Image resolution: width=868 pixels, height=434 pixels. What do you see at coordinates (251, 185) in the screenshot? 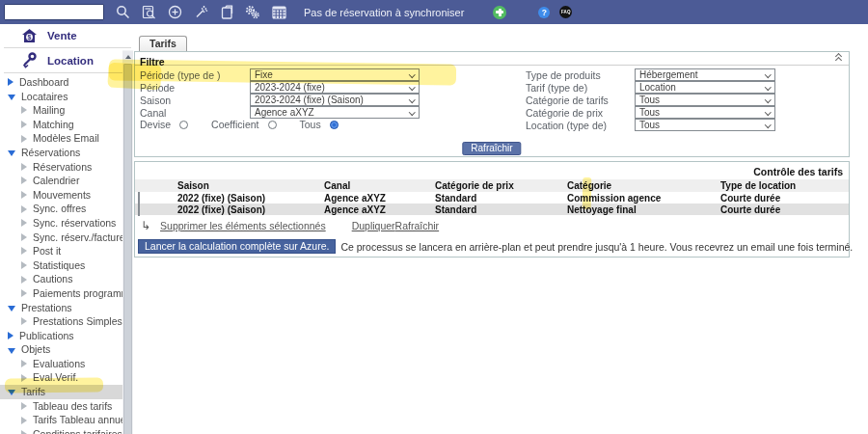
I see `column-header: Saison` at bounding box center [251, 185].